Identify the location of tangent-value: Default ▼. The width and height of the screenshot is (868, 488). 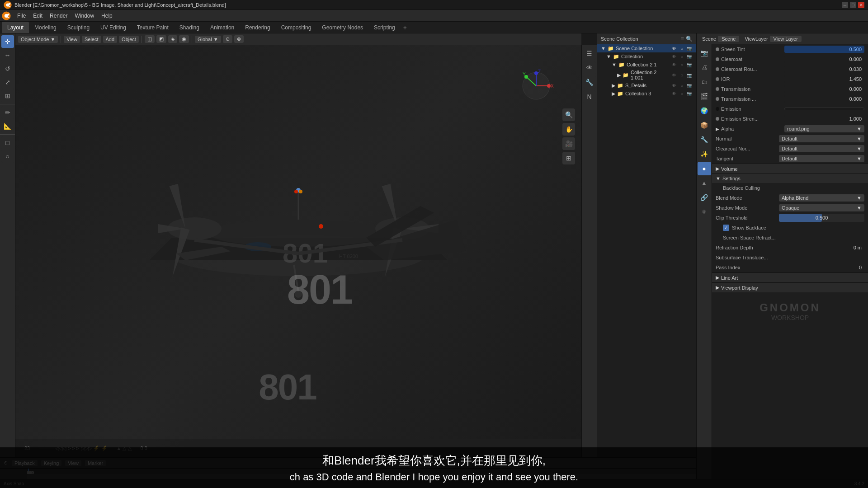
(822, 159).